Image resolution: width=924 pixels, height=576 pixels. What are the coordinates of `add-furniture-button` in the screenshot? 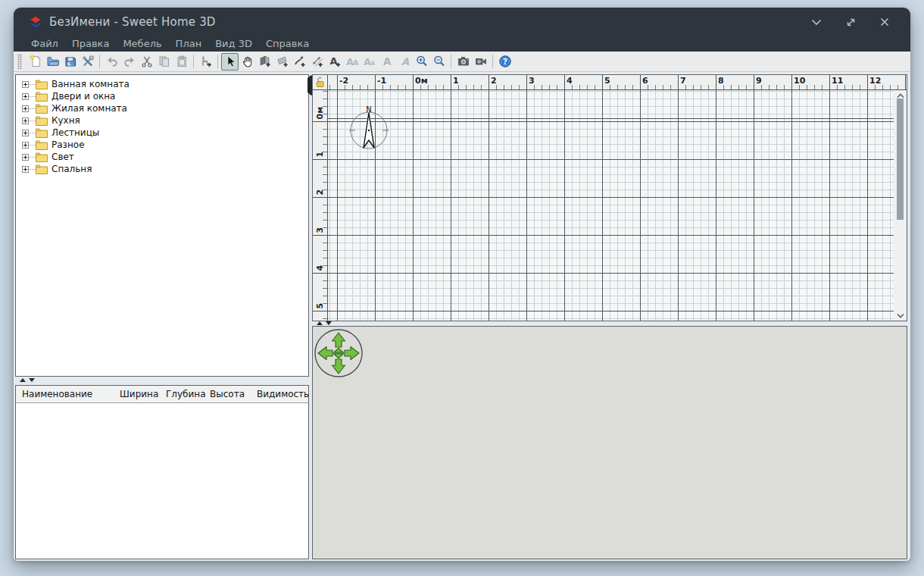 It's located at (206, 62).